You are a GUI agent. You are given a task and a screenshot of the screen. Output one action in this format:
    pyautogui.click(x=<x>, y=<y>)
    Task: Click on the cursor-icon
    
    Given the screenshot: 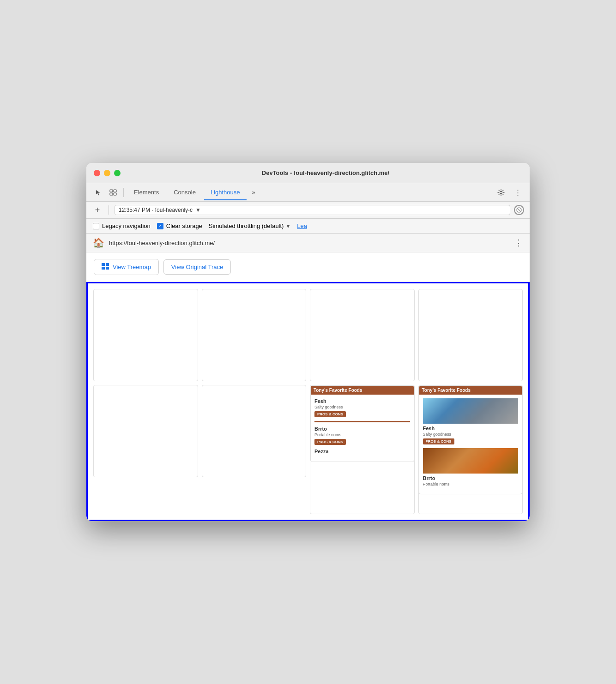 What is the action you would take?
    pyautogui.click(x=98, y=192)
    